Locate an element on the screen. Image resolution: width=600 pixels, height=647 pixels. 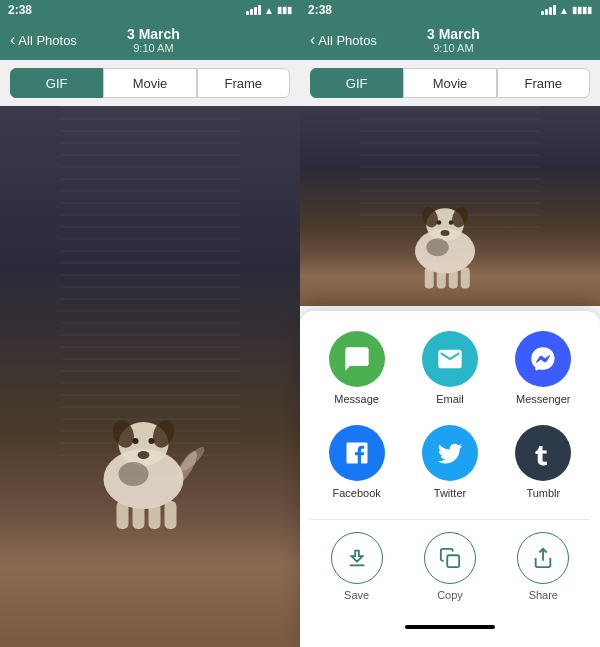
left-status-bar: 2:38 ▲ ▮▮▮ is located at coordinates (150, 10).